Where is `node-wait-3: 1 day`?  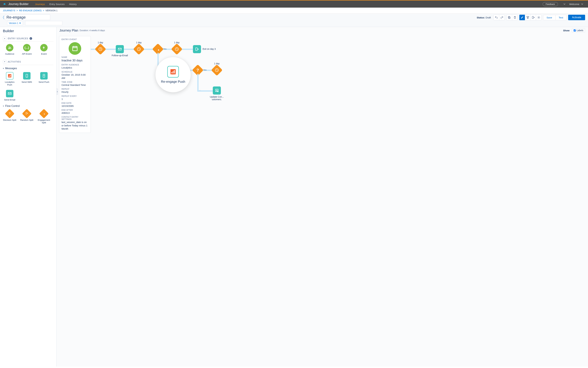 node-wait-3: 1 day is located at coordinates (177, 49).